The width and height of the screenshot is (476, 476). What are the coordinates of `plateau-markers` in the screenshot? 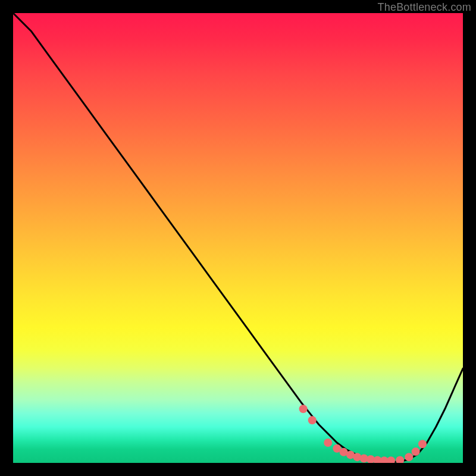 It's located at (363, 434).